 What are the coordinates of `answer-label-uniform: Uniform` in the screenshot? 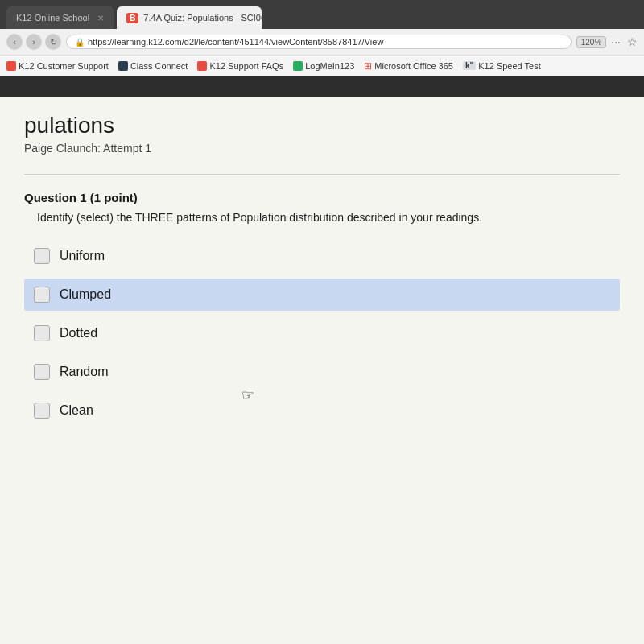 It's located at (82, 256).